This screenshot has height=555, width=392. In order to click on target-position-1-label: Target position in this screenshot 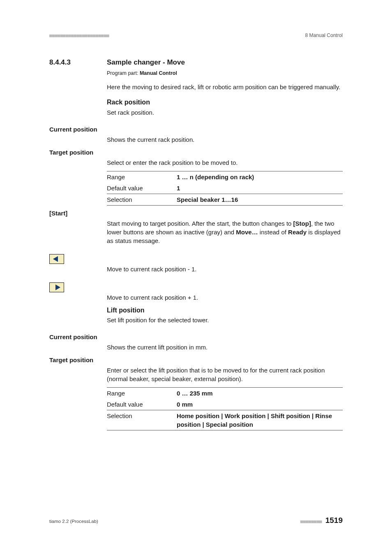, I will do `click(196, 152)`.